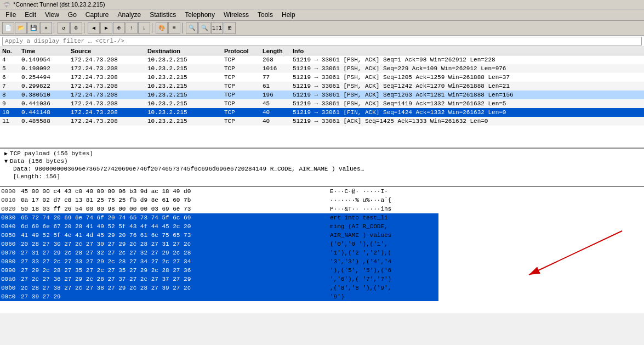 Image resolution: width=644 pixels, height=345 pixels. I want to click on hex-row: 00100a 17 02 d7 c8 13 81 25 75 25 fb d9 …, so click(164, 200).